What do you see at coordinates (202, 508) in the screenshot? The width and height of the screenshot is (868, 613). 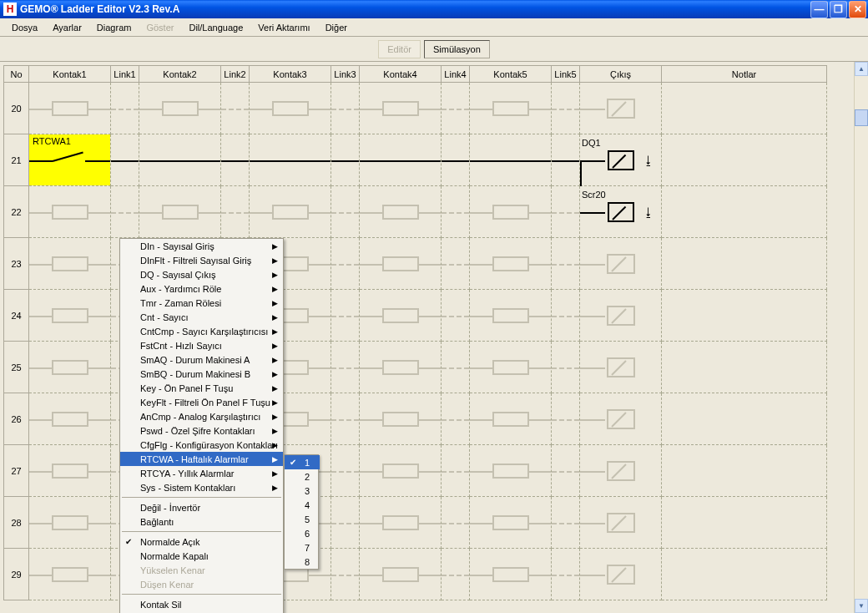 I see `context-item: Değil - İnvertör` at bounding box center [202, 508].